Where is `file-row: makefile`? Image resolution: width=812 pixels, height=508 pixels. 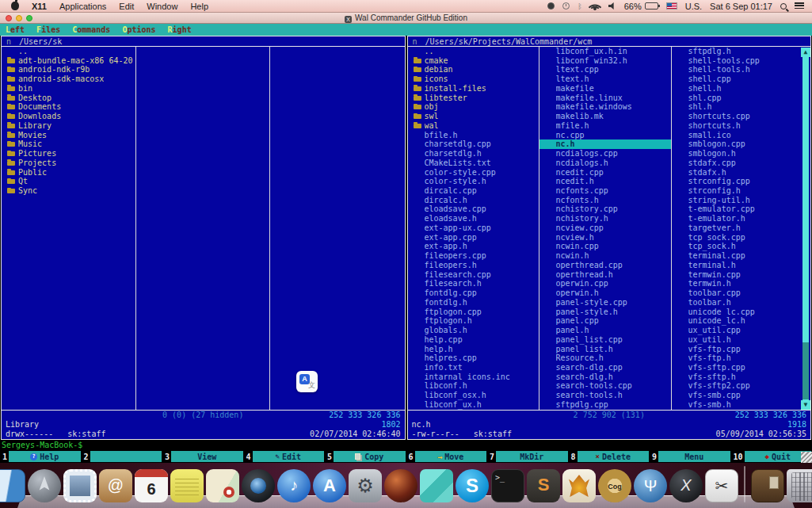 file-row: makefile is located at coordinates (605, 89).